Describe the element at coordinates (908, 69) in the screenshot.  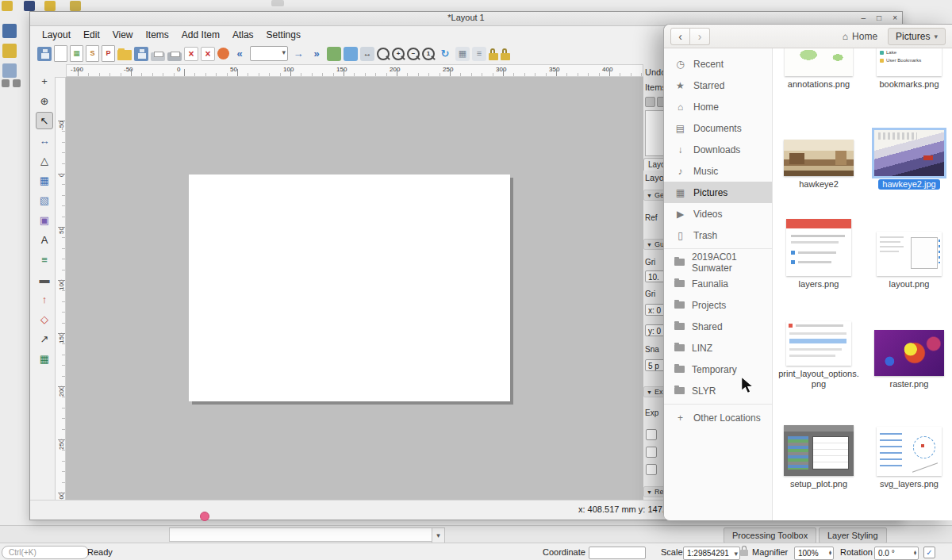
I see `file-bookmarks: Bookmark 2 Dam Lake User Bookmarks bookm…` at that location.